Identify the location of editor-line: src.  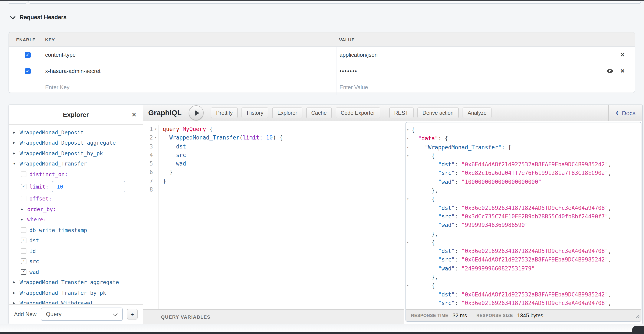
(283, 155).